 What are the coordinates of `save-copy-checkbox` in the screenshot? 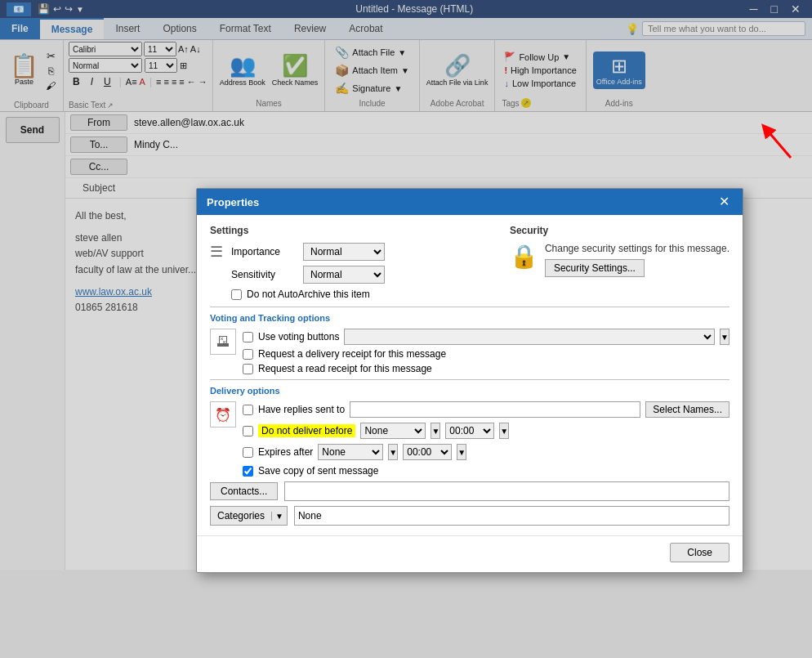 It's located at (248, 471).